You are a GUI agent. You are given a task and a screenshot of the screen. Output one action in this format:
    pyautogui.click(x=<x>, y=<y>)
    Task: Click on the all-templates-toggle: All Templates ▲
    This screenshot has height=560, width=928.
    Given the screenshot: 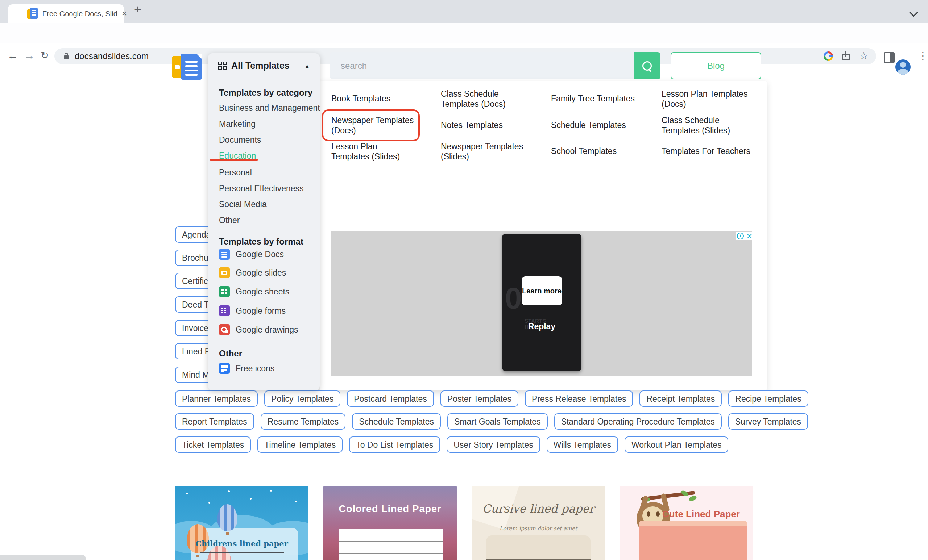 What is the action you would take?
    pyautogui.click(x=264, y=66)
    